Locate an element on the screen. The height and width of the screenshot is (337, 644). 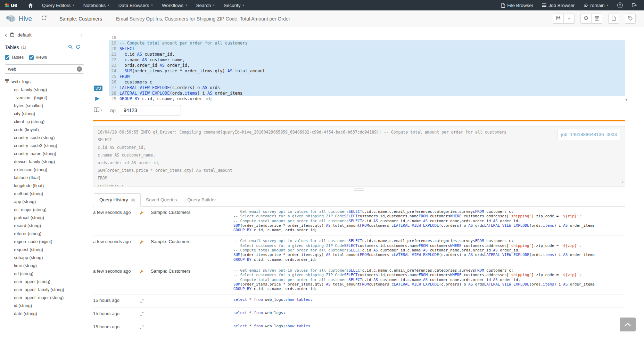
column-item: country_code3 (string) is located at coordinates (44, 146).